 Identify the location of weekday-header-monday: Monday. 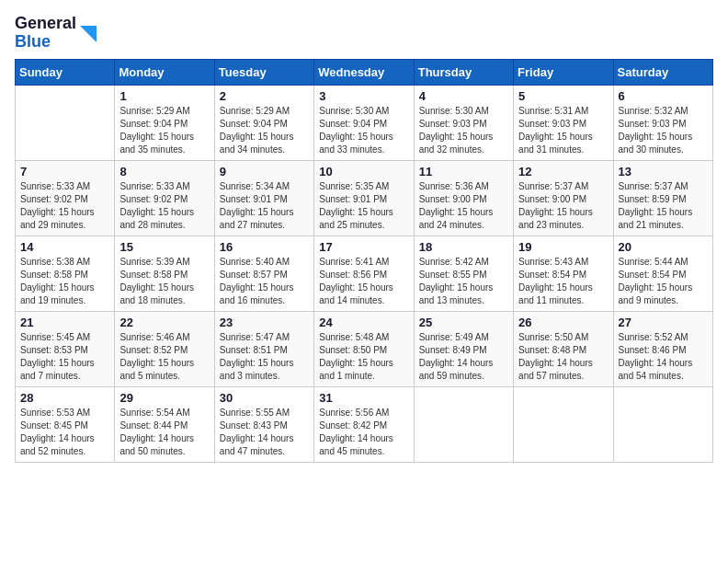
(165, 72).